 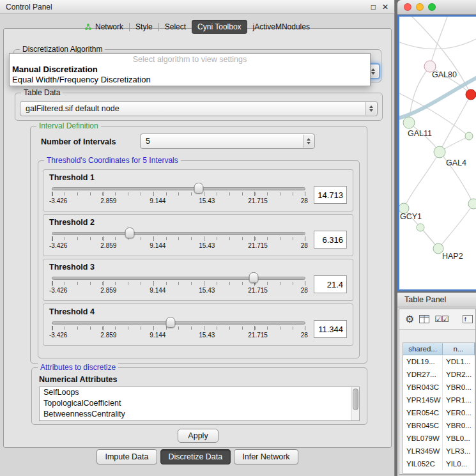 What do you see at coordinates (190, 70) in the screenshot?
I see `algorithm-dropdown-popup: Select algorithm to view settings Manual…` at bounding box center [190, 70].